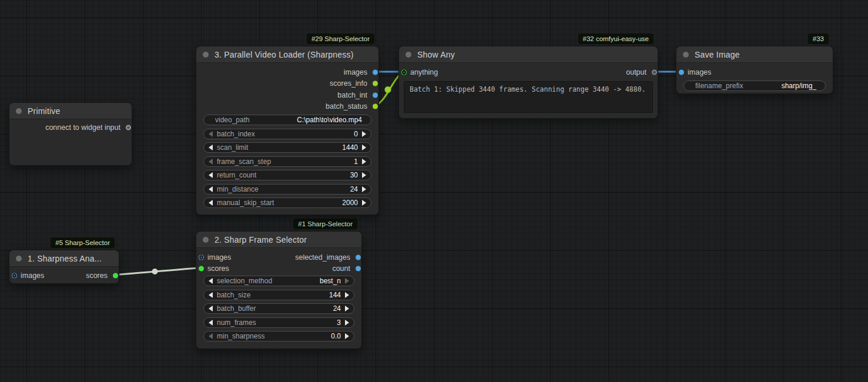 The width and height of the screenshot is (868, 382). I want to click on widget-min-sharpness: min_sharpness 0.0, so click(279, 336).